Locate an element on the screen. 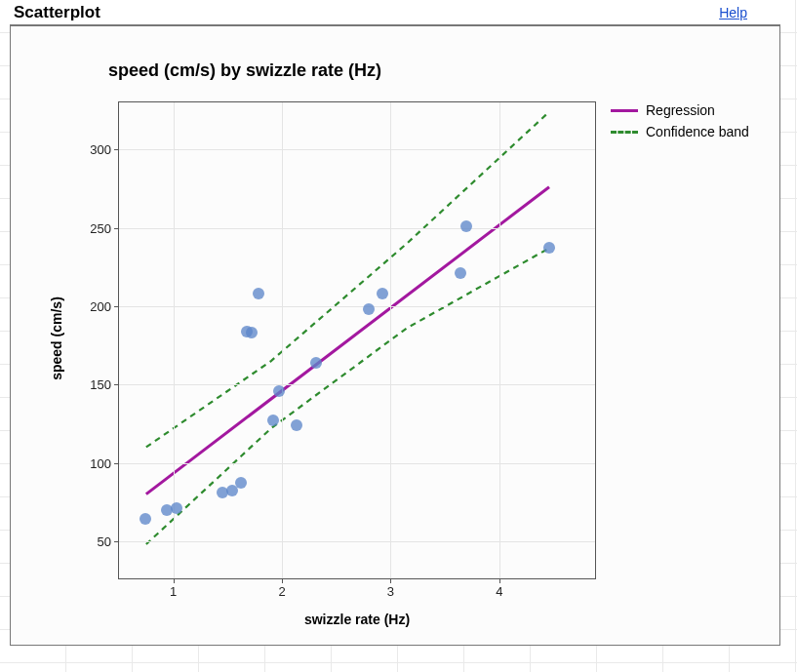 The height and width of the screenshot is (672, 797). y-tick: 50 is located at coordinates (104, 540).